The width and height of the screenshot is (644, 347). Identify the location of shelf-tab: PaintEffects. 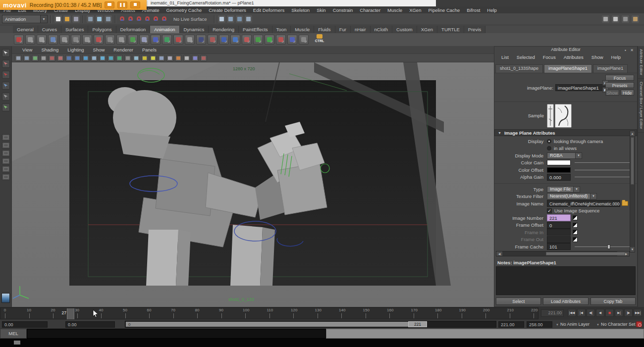
(256, 30).